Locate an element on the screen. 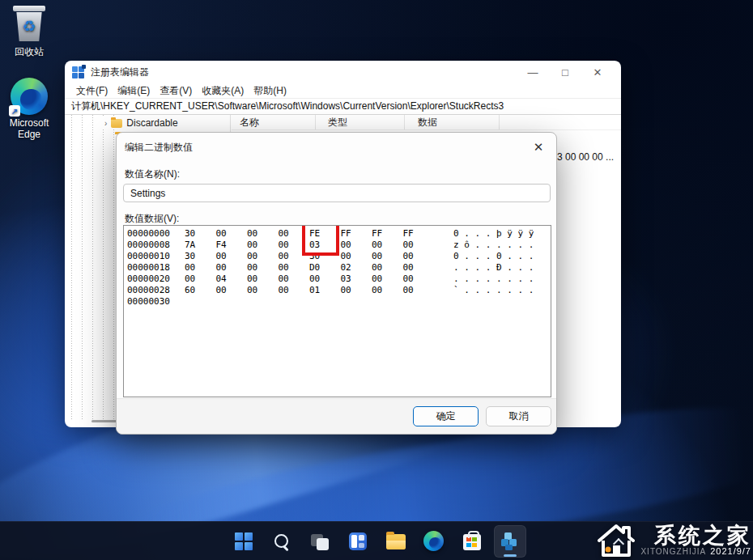  hex-offset: 00000028 is located at coordinates (155, 291).